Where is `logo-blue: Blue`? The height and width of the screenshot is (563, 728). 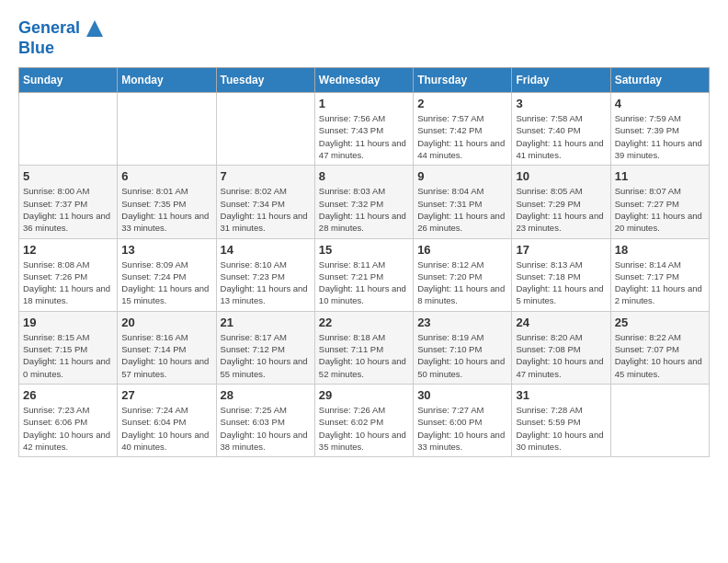
logo-blue: Blue is located at coordinates (61, 49).